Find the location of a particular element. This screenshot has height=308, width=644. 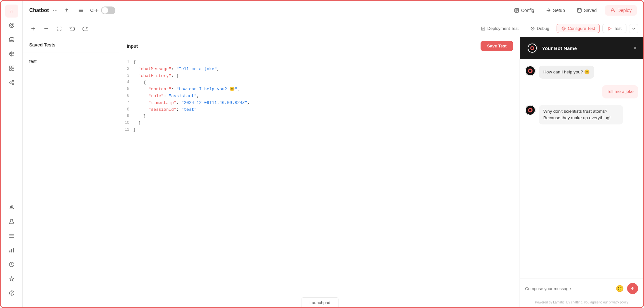

app-title: Chatbot is located at coordinates (39, 10).